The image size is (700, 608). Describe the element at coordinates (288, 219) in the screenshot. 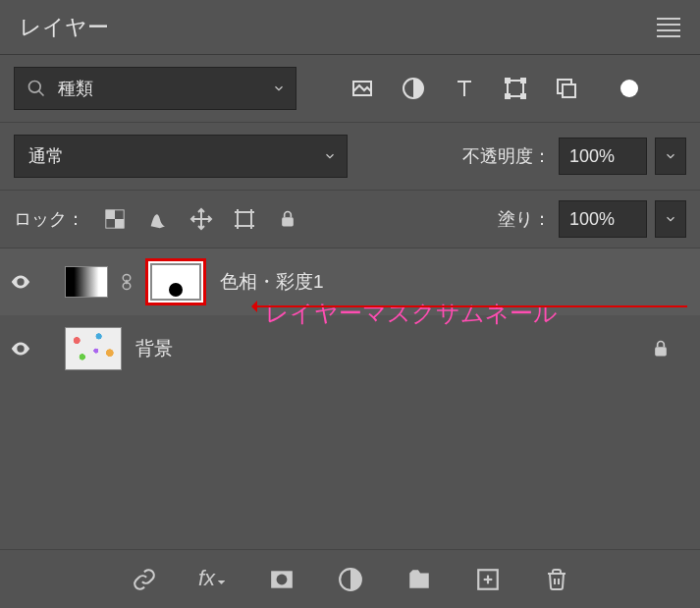

I see `lock-all-icon` at that location.